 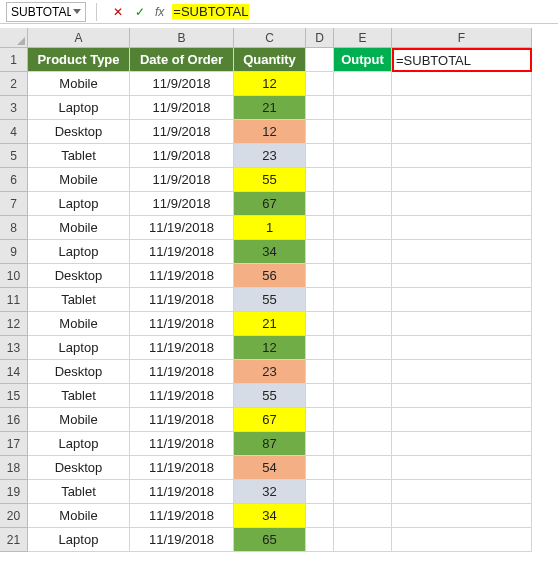 I want to click on cell-D14, so click(x=320, y=372).